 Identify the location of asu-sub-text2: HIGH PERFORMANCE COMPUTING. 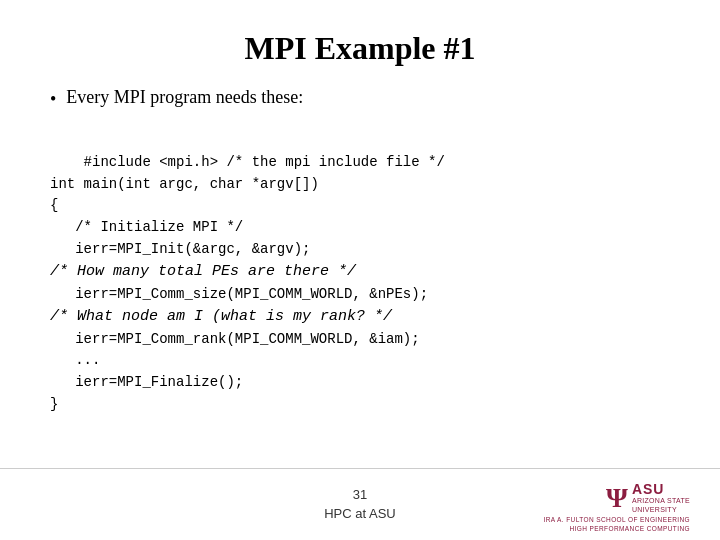
(630, 528).